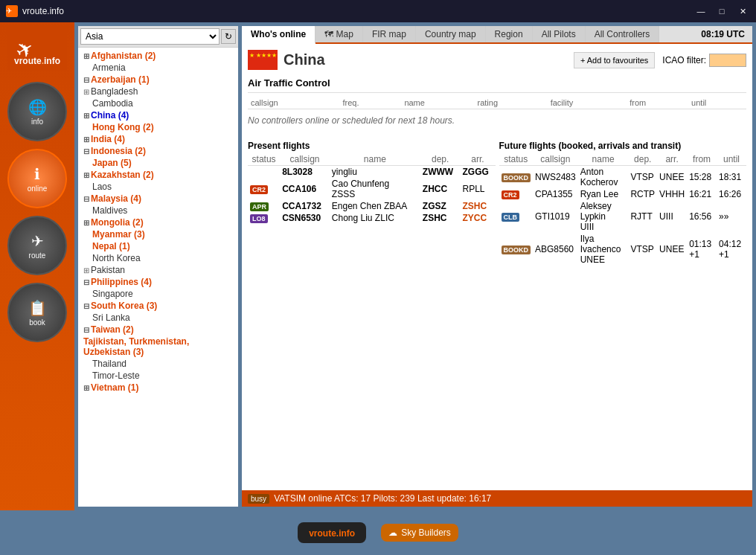 Image resolution: width=756 pixels, height=555 pixels. Describe the element at coordinates (158, 56) in the screenshot. I see `list-item: ⊞Afghanistan (2)` at that location.